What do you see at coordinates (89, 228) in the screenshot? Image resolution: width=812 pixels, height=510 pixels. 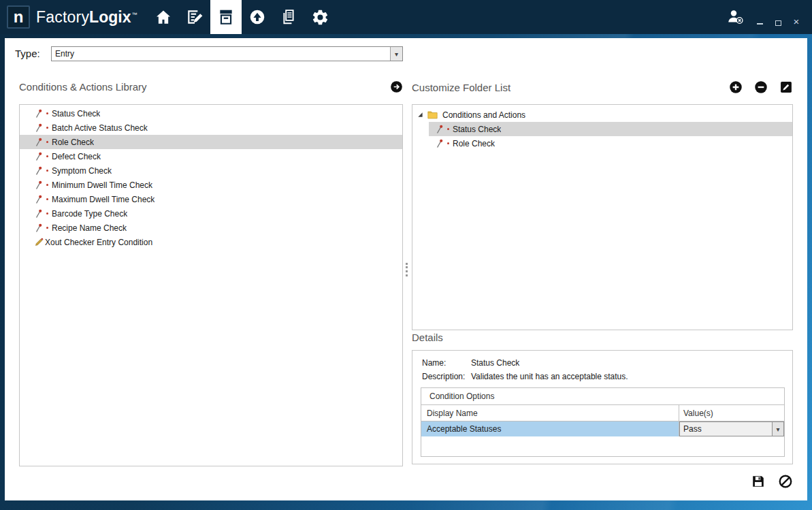 I see `library-item-label: Recipe Name Check` at bounding box center [89, 228].